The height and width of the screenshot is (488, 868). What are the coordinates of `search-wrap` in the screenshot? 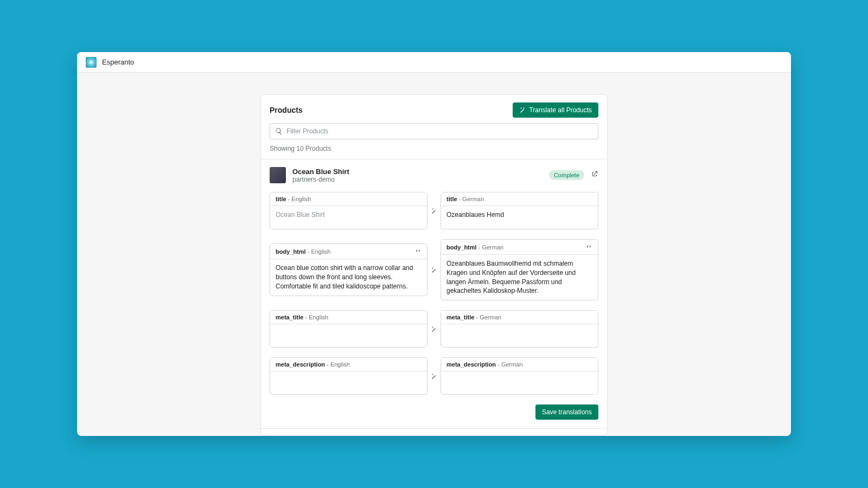 It's located at (434, 134).